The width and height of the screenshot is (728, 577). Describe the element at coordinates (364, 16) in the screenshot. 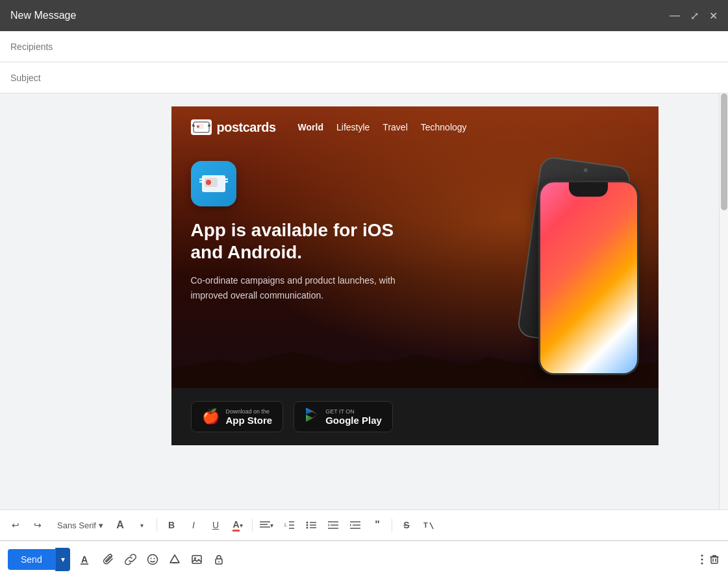

I see `title-bar: New Message — ⤢ ✕` at that location.